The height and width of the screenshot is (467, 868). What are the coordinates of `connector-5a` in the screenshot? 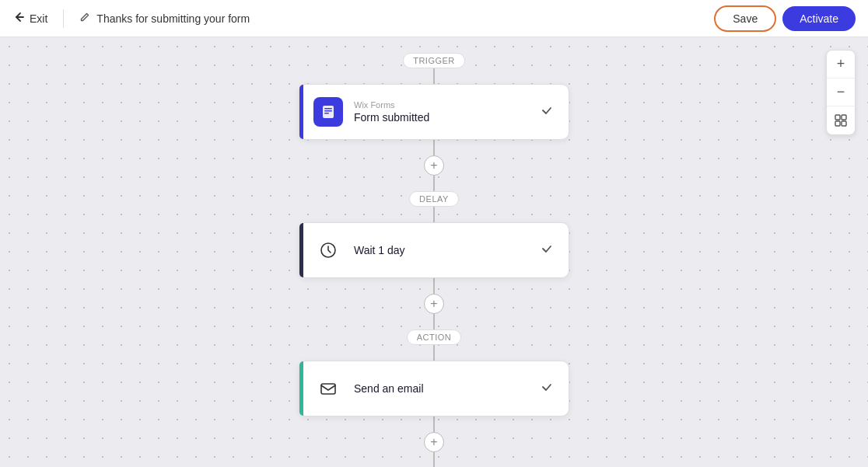 It's located at (434, 424).